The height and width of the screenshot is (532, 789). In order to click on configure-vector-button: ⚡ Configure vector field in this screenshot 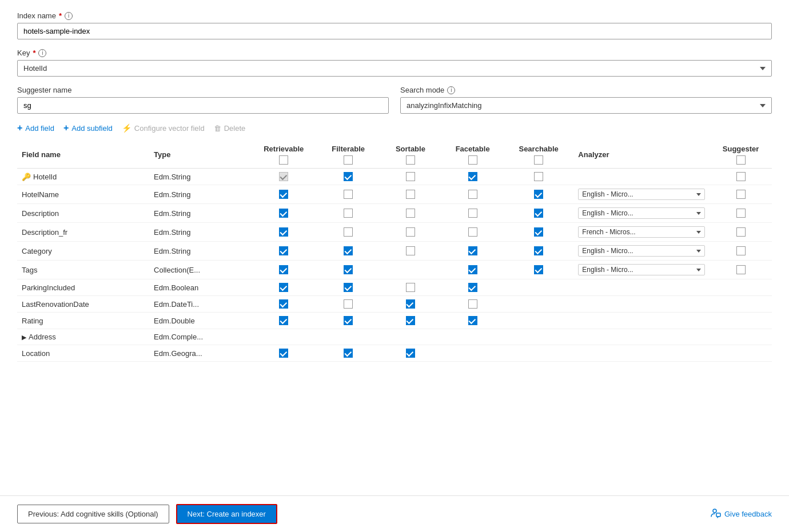, I will do `click(164, 128)`.